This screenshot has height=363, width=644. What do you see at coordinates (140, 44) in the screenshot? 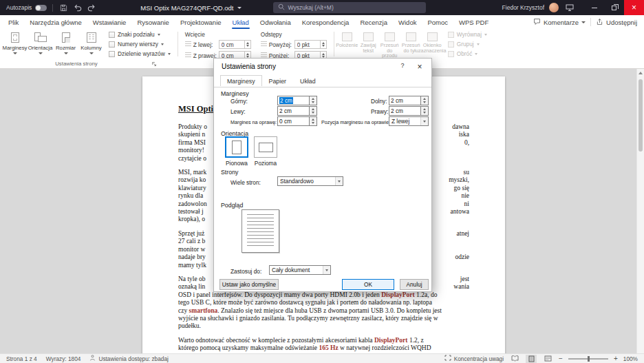
I see `line-numbers-menu: Numery wierszy` at bounding box center [140, 44].